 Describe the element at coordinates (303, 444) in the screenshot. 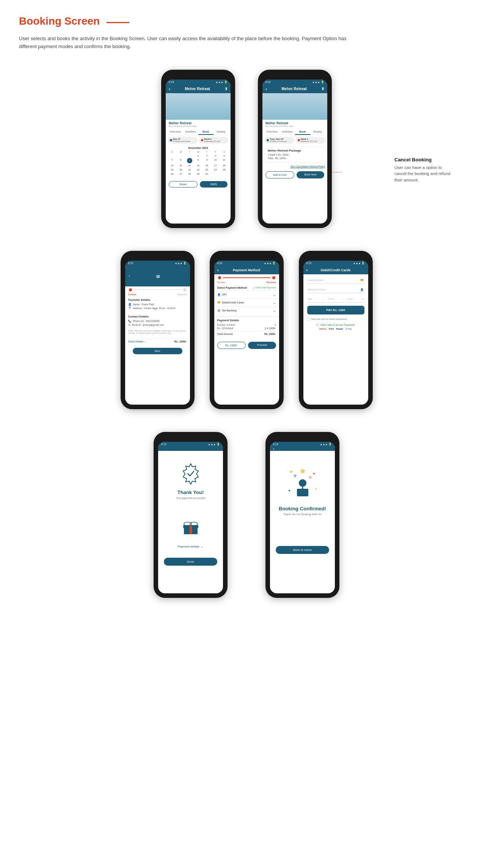

I see `status-bar-7: 6:15 ▲▲▲ 🔋` at that location.